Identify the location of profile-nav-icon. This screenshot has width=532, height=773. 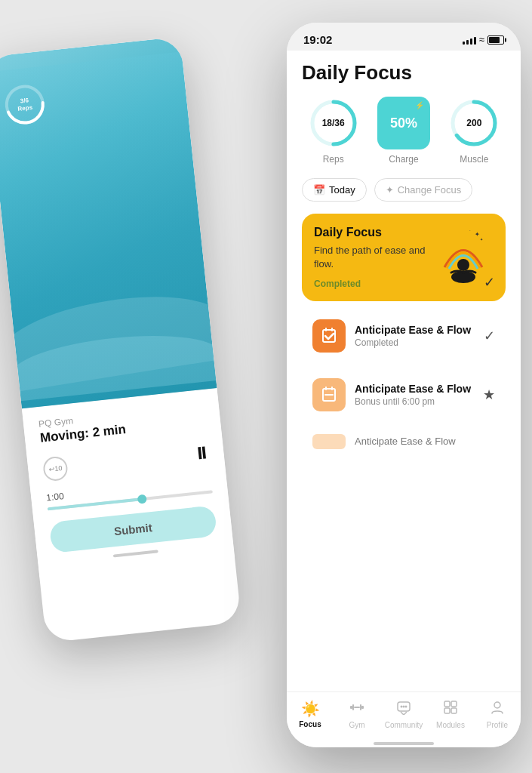
(497, 710).